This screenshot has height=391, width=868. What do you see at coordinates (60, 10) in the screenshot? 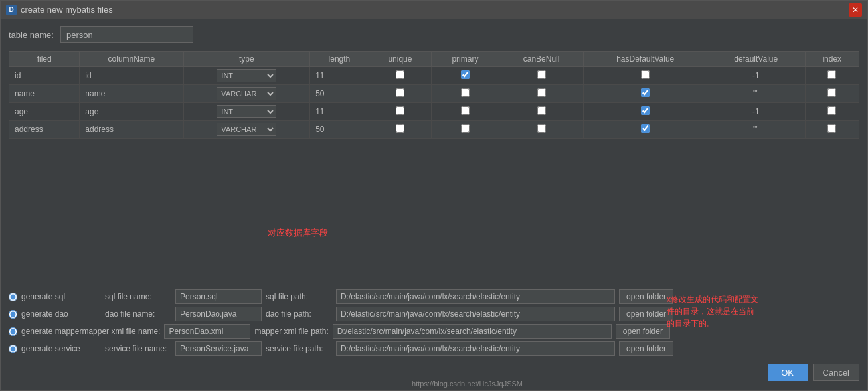
I see `titlebar-left: D create new mybatis files` at bounding box center [60, 10].